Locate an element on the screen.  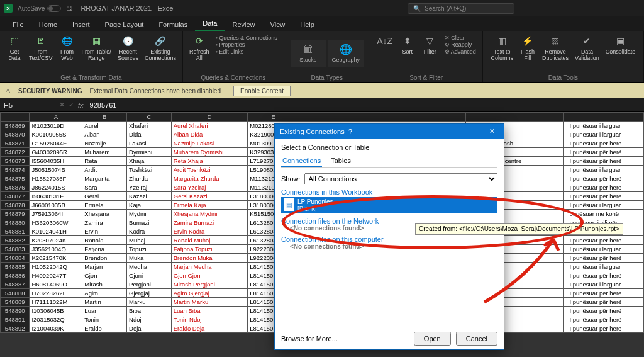
cell: Ndoj is located at coordinates (150, 320).